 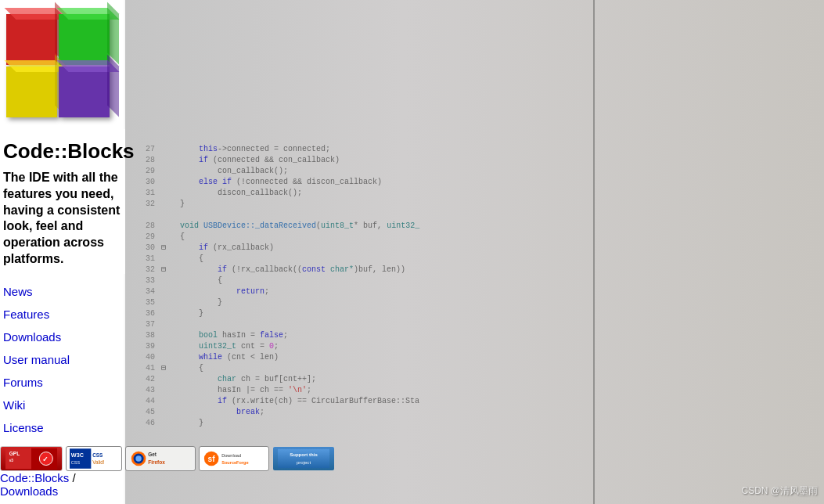 What do you see at coordinates (85, 39) in the screenshot?
I see `block-green` at bounding box center [85, 39].